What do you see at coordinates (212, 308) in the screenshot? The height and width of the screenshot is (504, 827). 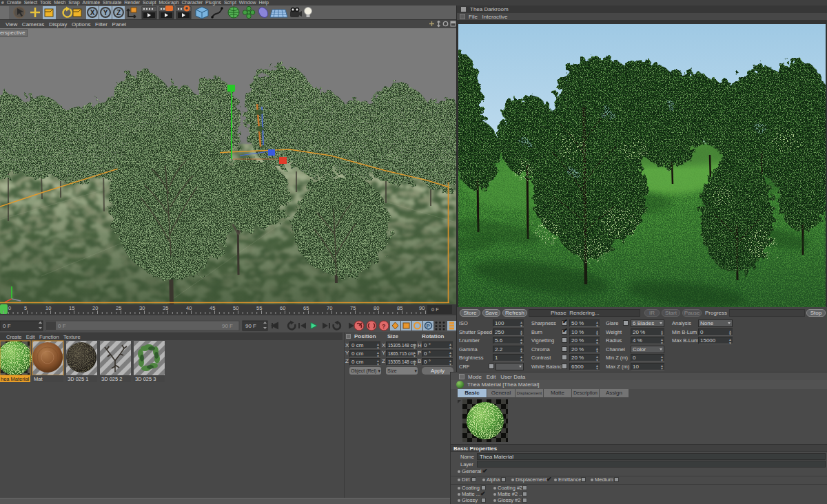 I see `svg-text: 45` at bounding box center [212, 308].